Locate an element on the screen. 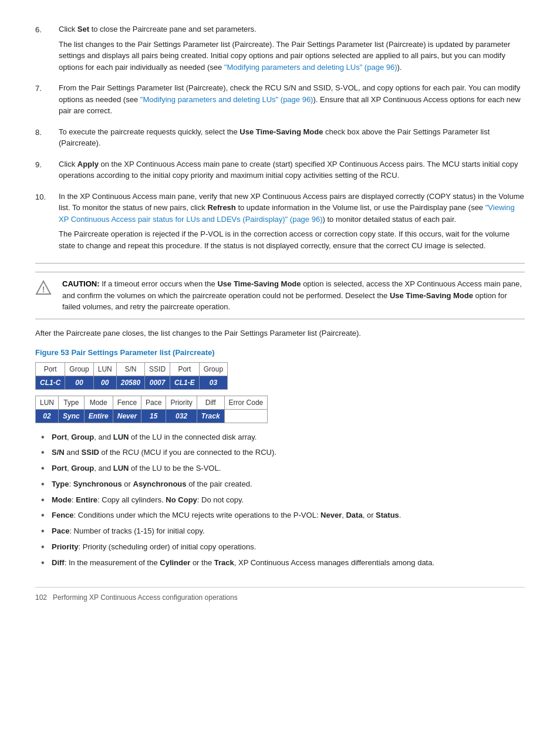  footer: 102 Performing XP Continuous Access conf… is located at coordinates (280, 595).